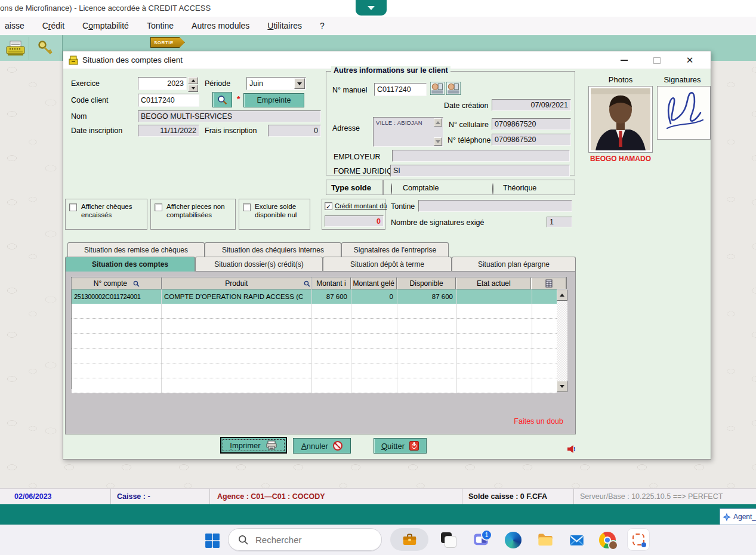 This screenshot has width=756, height=555. What do you see at coordinates (14, 26) in the screenshot?
I see `menu-item-caisse: aisse` at bounding box center [14, 26].